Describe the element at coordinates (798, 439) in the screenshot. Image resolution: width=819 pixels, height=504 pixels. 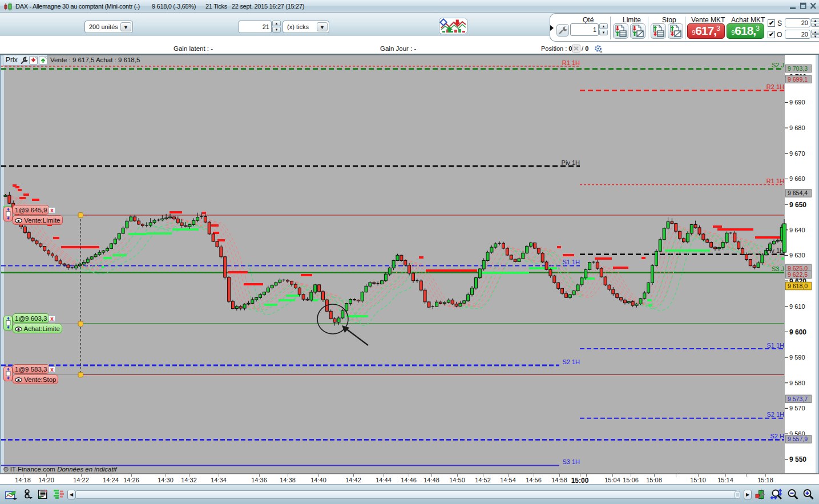
I see `svg-text: 9 557,9` at that location.